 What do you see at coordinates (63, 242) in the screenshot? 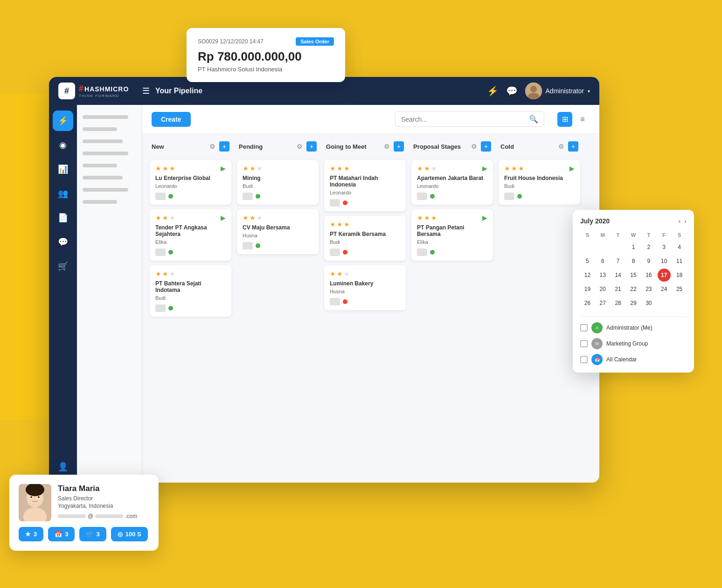
I see `sidebar-item-chat: 💬` at bounding box center [63, 242].